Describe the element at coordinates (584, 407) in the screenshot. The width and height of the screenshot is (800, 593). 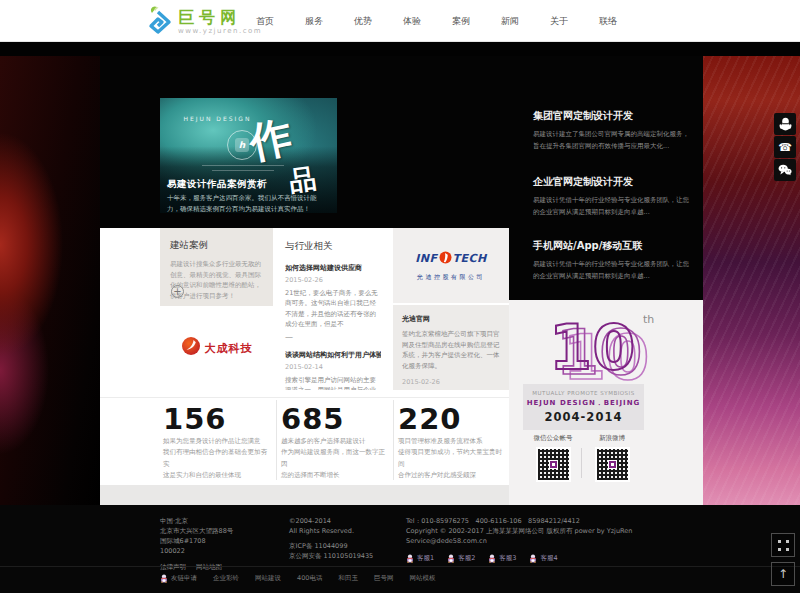
I see `anniversary-box: MUTUALLY PROMOTE SYMBIOSIS HEJUN DESIGN．…` at that location.